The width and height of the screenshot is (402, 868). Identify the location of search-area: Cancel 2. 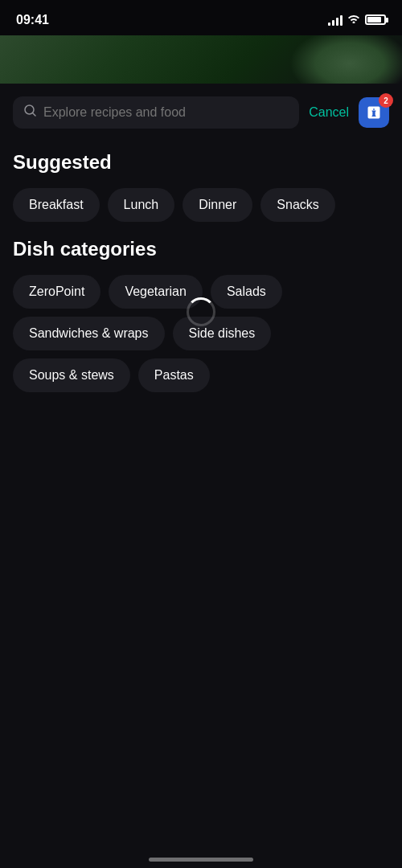
(201, 111).